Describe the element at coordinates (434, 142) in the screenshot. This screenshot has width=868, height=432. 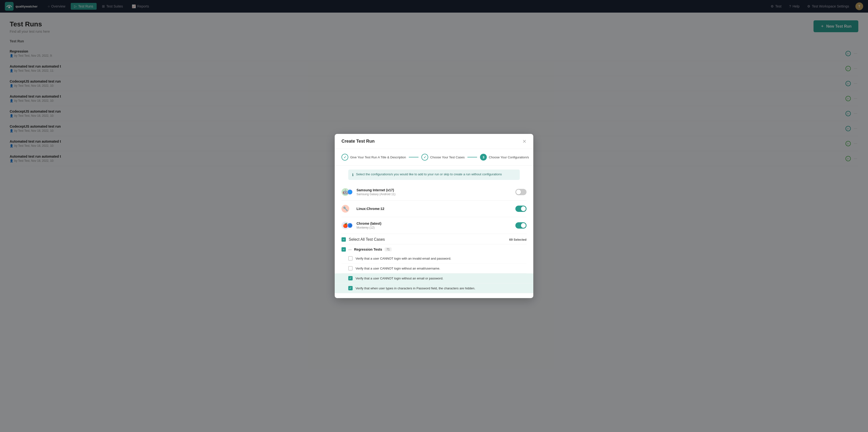
I see `modal-header: Create Test Run ✕` at that location.